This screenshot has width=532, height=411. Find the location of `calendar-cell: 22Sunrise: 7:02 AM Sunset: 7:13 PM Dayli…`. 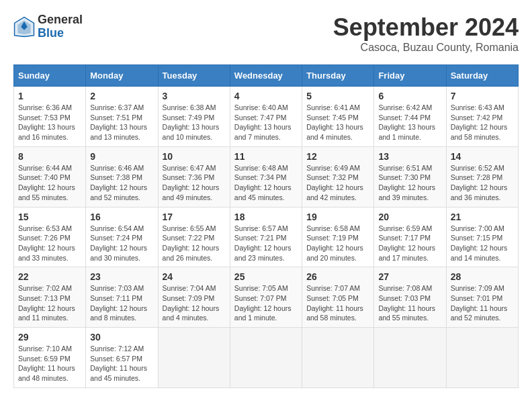

calendar-cell: 22Sunrise: 7:02 AM Sunset: 7:13 PM Dayli… is located at coordinates (50, 298).